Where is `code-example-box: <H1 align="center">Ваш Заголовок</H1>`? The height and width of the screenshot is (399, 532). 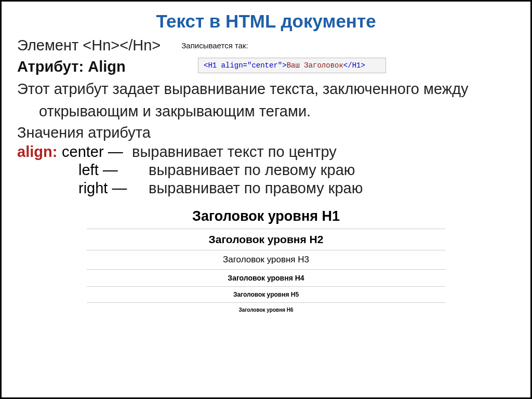
code-example-box: <H1 align="center">Ваш Заголовок</H1> is located at coordinates (292, 65).